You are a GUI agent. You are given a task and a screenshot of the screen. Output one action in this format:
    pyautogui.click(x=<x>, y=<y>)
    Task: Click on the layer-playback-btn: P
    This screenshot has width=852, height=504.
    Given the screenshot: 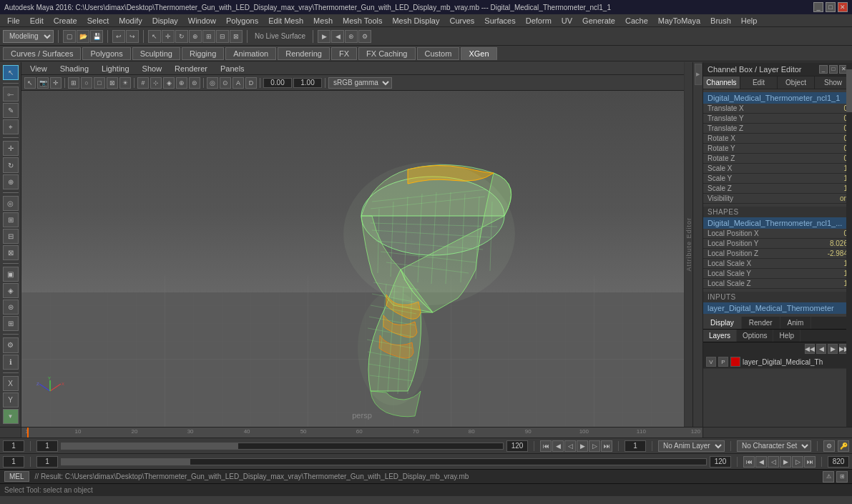 What is the action you would take?
    pyautogui.click(x=723, y=362)
    